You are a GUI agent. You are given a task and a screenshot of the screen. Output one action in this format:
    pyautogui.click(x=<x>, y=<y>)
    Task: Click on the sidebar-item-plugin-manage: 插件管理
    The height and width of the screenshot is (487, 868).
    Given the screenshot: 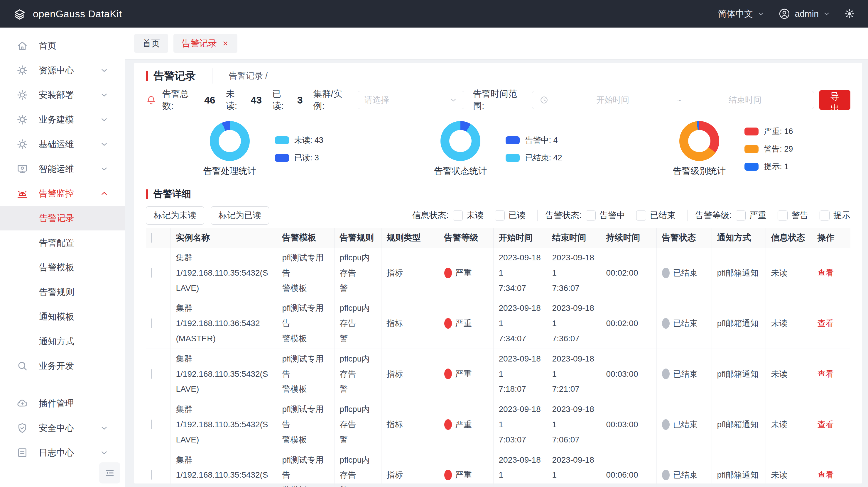 What is the action you would take?
    pyautogui.click(x=63, y=403)
    